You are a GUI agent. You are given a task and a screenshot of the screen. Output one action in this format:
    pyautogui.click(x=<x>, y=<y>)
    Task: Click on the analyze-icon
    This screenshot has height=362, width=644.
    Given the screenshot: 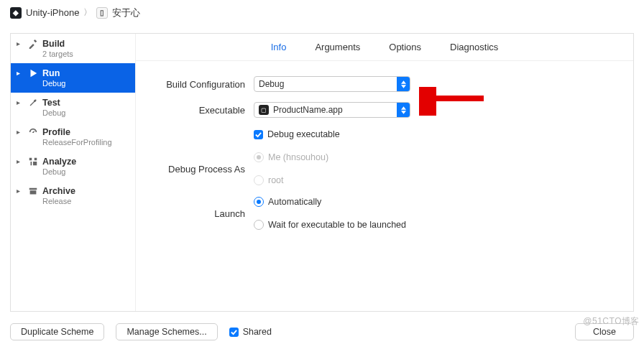 What is the action you would take?
    pyautogui.click(x=33, y=162)
    